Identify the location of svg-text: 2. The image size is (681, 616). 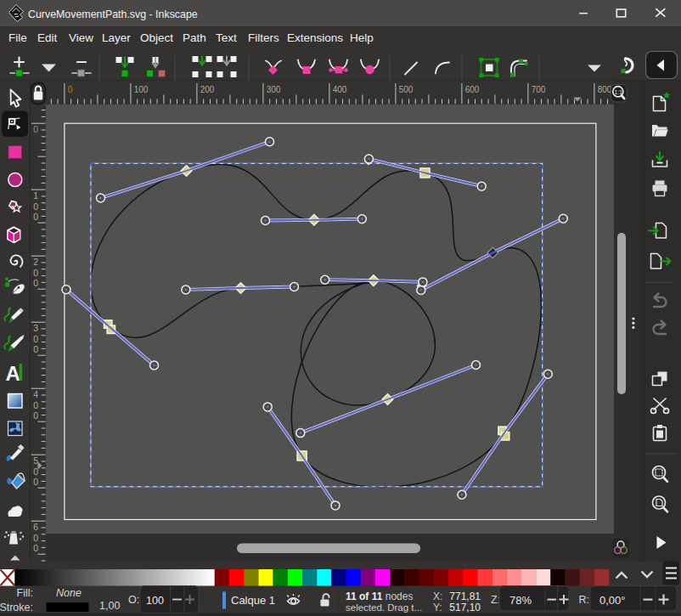
(36, 262).